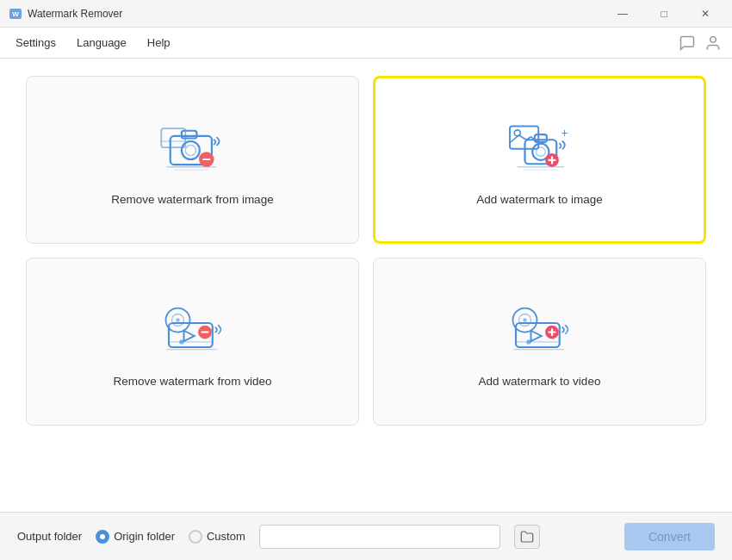 Image resolution: width=732 pixels, height=560 pixels. Describe the element at coordinates (16, 14) in the screenshot. I see `svg-text: W` at that location.